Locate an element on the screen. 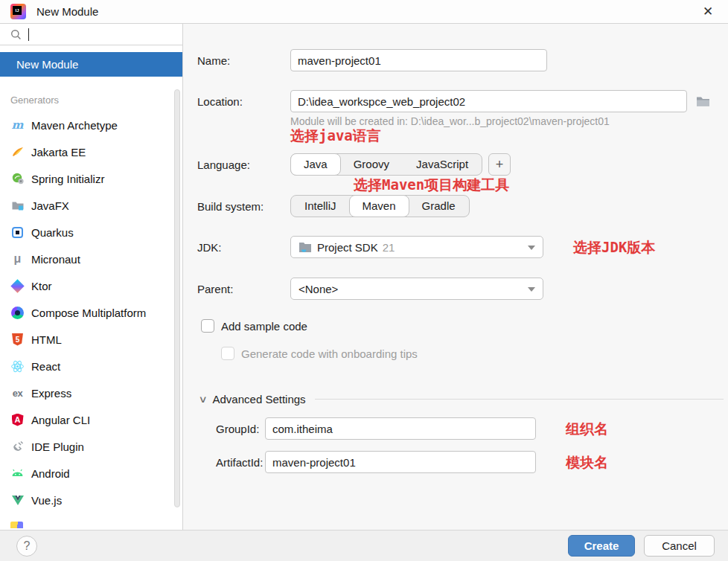 The width and height of the screenshot is (728, 561). sidebar-item-ide-plugin: IDE Plugin is located at coordinates (91, 446).